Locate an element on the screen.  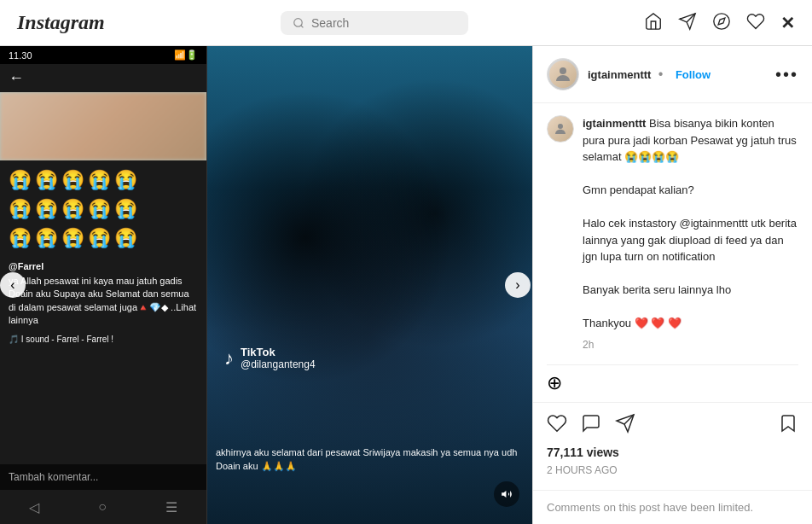
emoji-14: 😭 is located at coordinates (99, 238).